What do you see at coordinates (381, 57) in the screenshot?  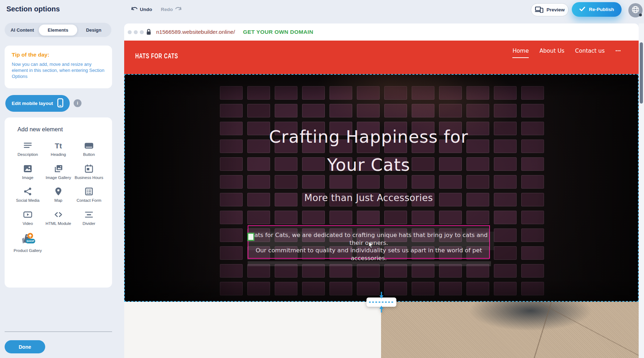 I see `site-header: HATS FOR CATS Home About Us Contact us ⋯` at bounding box center [381, 57].